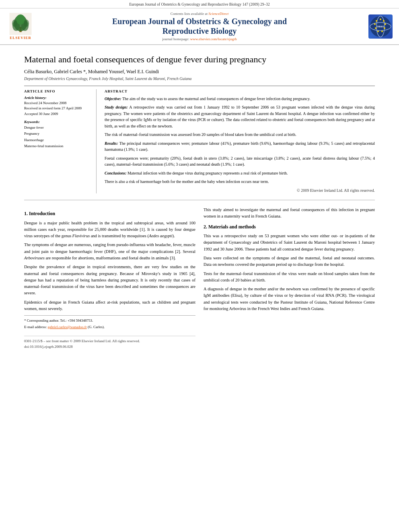  What do you see at coordinates (380, 27) in the screenshot?
I see `ob-gyn-logo-inner: OB&G` at bounding box center [380, 27].